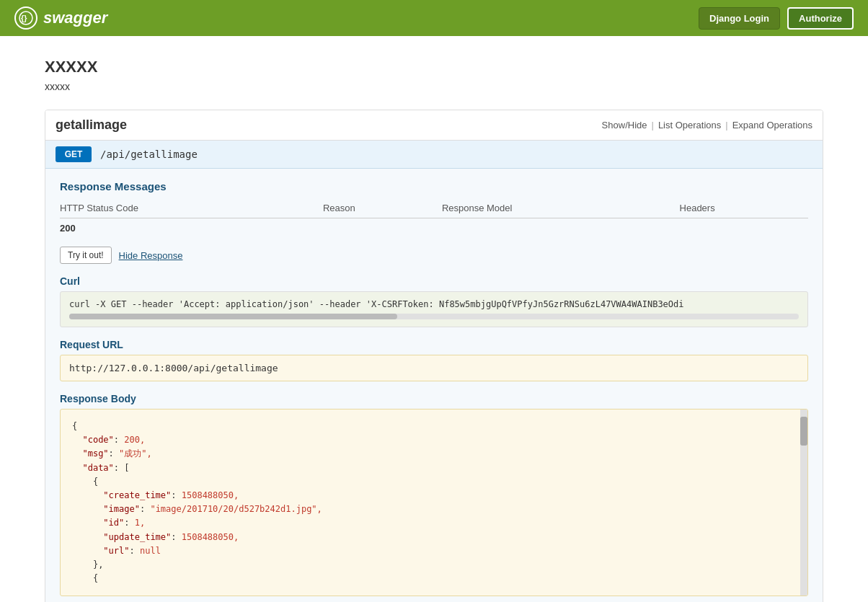 The width and height of the screenshot is (868, 602). What do you see at coordinates (75, 18) in the screenshot?
I see `swagger-logo-text: swagger` at bounding box center [75, 18].